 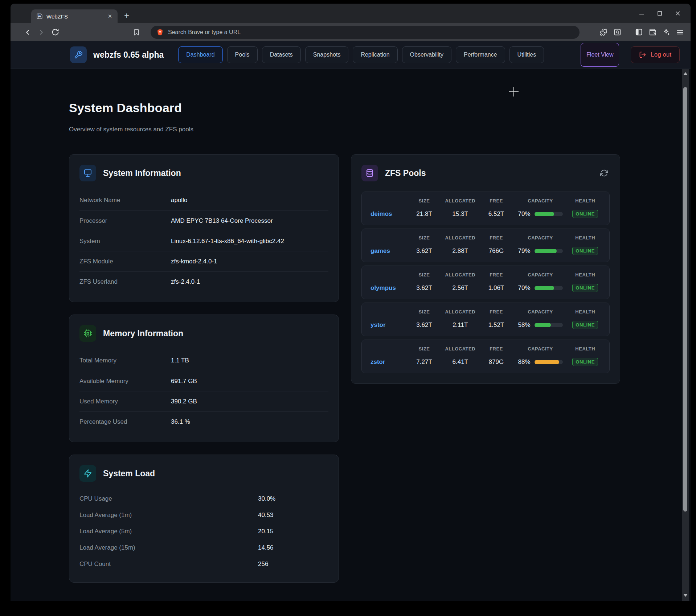 I want to click on nav-tab-snapshots: Snapshots, so click(x=327, y=55).